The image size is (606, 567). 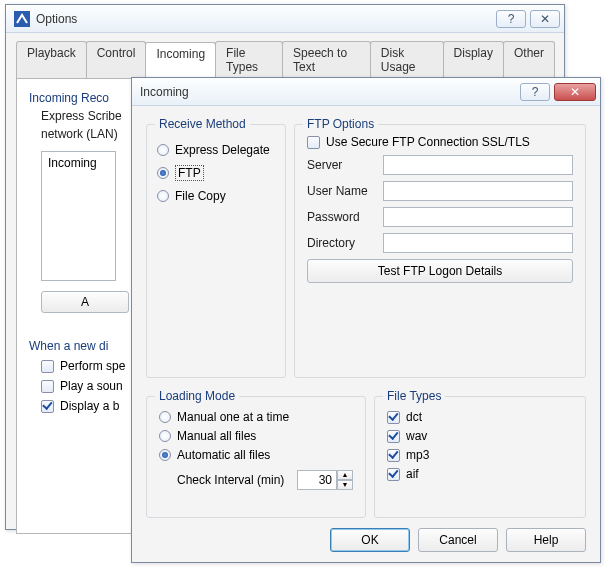 What do you see at coordinates (480, 455) in the screenshot?
I see `filetype-mp3: mp3` at bounding box center [480, 455].